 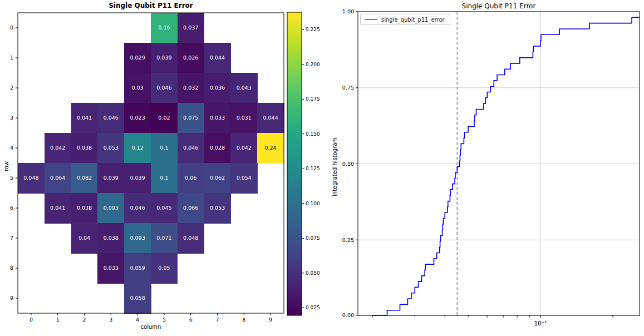 I want to click on y-tick-label: 4, so click(x=12, y=148).